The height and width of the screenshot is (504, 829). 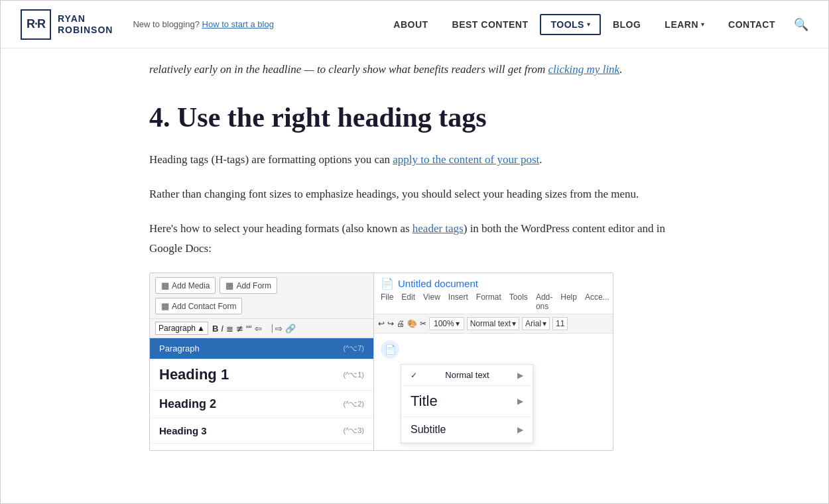 What do you see at coordinates (627, 25) in the screenshot?
I see `nav-item-blog: BLOG` at bounding box center [627, 25].